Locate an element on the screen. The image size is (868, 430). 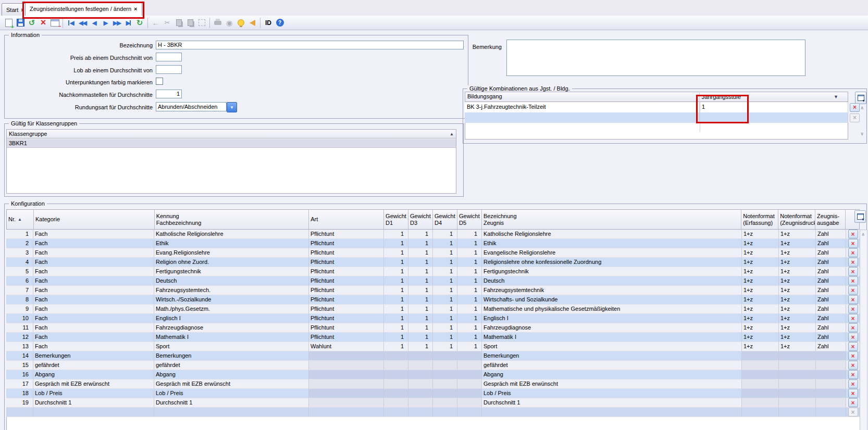
column-header-klassengruppe: Klassengruppe ▲ is located at coordinates (231, 134).